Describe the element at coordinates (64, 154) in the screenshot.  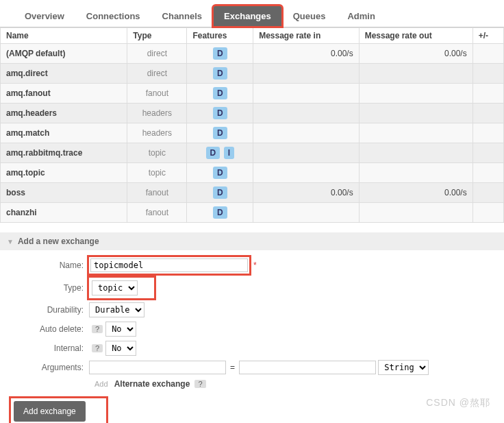
I see `exchange-name-cell: amq.rabbitmq.trace` at that location.